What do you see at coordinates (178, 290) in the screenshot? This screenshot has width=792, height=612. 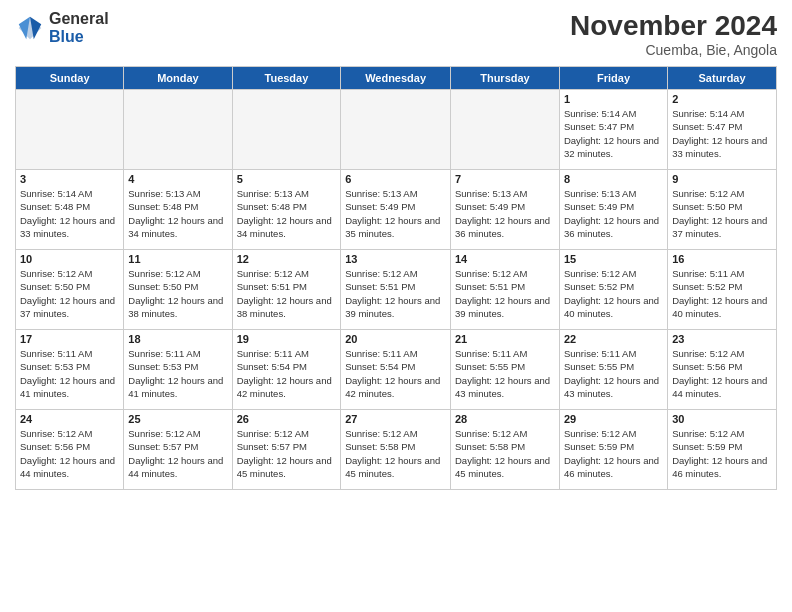 I see `calendar-cell: 11Sunrise: 5:12 AM Sunset: 5:50 PM Dayli…` at bounding box center [178, 290].